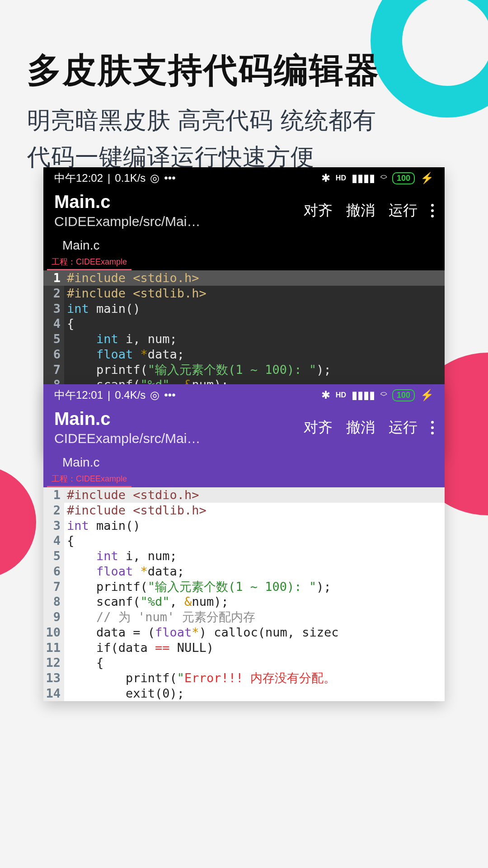 The height and width of the screenshot is (868, 488). What do you see at coordinates (54, 632) in the screenshot?
I see `line-number: 10` at bounding box center [54, 632].